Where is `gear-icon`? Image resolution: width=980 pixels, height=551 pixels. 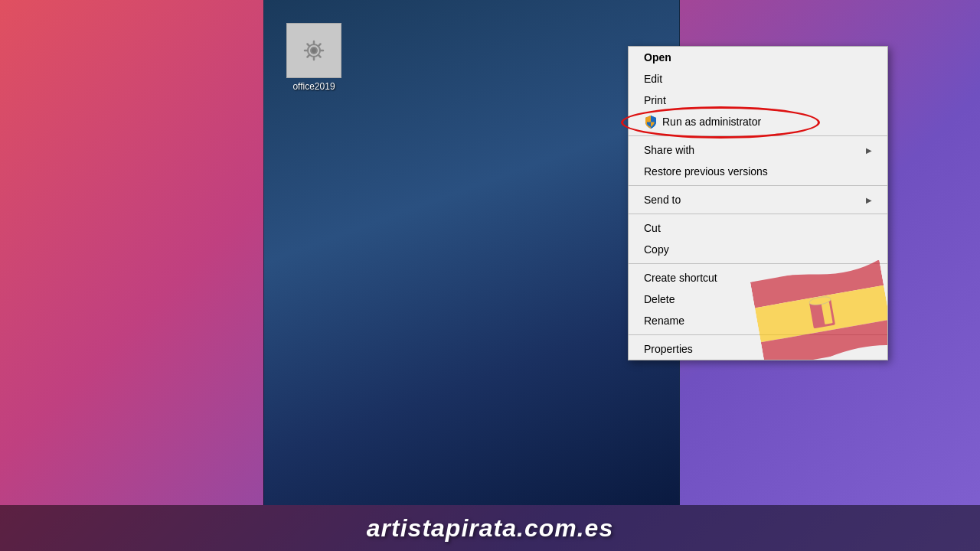 gear-icon is located at coordinates (314, 51).